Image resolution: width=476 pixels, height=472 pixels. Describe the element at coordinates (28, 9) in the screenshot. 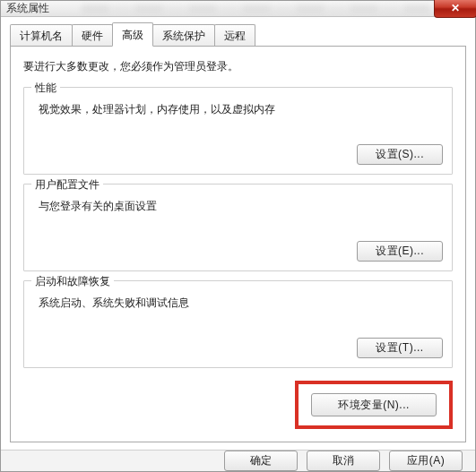

I see `window-title: 系统属性` at that location.